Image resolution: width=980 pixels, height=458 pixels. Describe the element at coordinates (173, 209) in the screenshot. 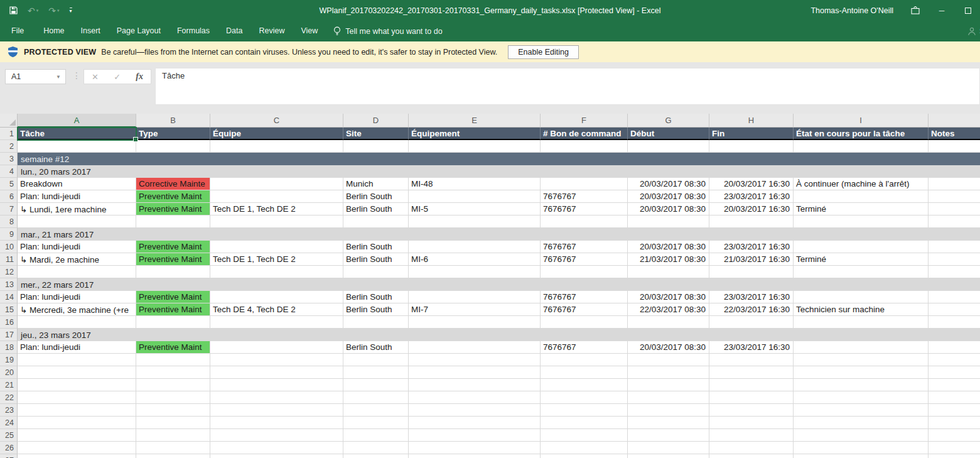

I see `cell-B7: Preventive Maint` at that location.